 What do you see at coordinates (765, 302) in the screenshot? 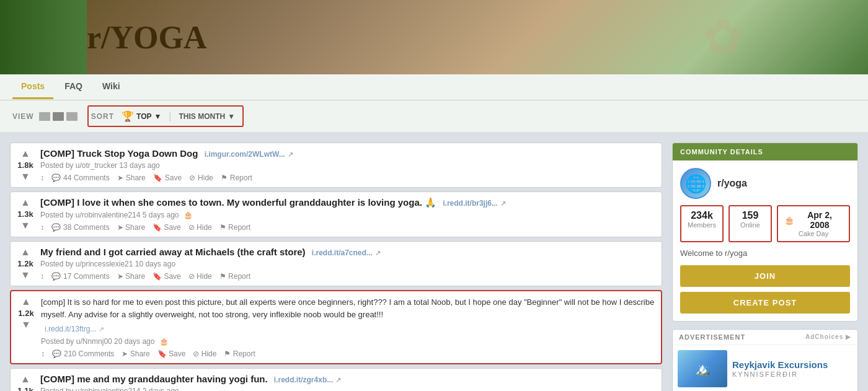
I see `create-post-button: CREATE POST` at bounding box center [765, 302].